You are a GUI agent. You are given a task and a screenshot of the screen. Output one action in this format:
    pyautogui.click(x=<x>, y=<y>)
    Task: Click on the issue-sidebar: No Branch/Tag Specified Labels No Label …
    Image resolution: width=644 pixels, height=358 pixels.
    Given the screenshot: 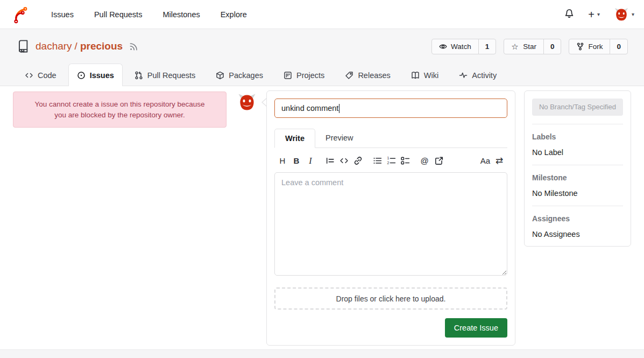 What is the action you would take?
    pyautogui.click(x=578, y=169)
    